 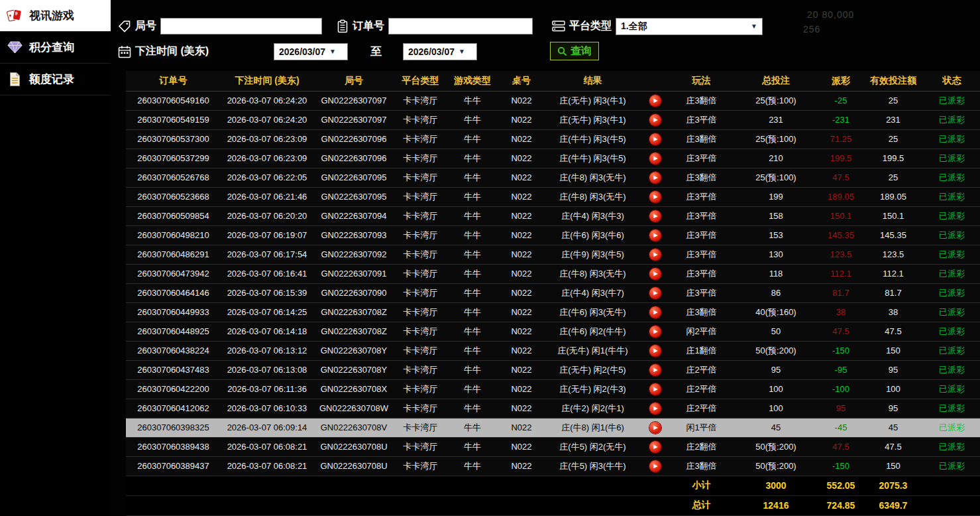 What do you see at coordinates (56, 80) in the screenshot?
I see `sidebar-item-credit-records: 额度记录` at bounding box center [56, 80].